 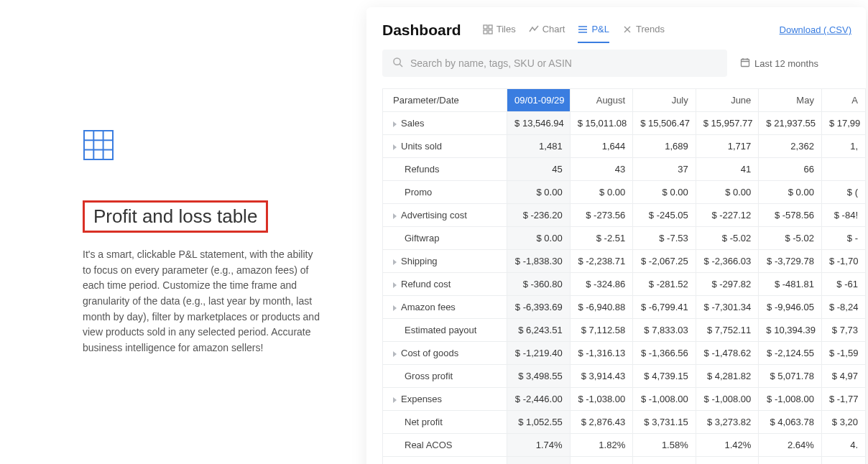 What do you see at coordinates (779, 63) in the screenshot?
I see `date-range-picker: Last 12 months` at bounding box center [779, 63].